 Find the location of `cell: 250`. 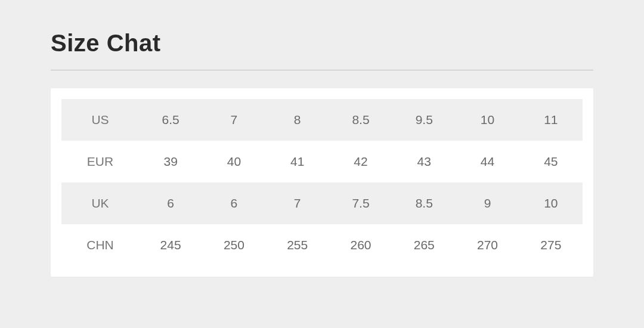

cell: 250 is located at coordinates (234, 245).